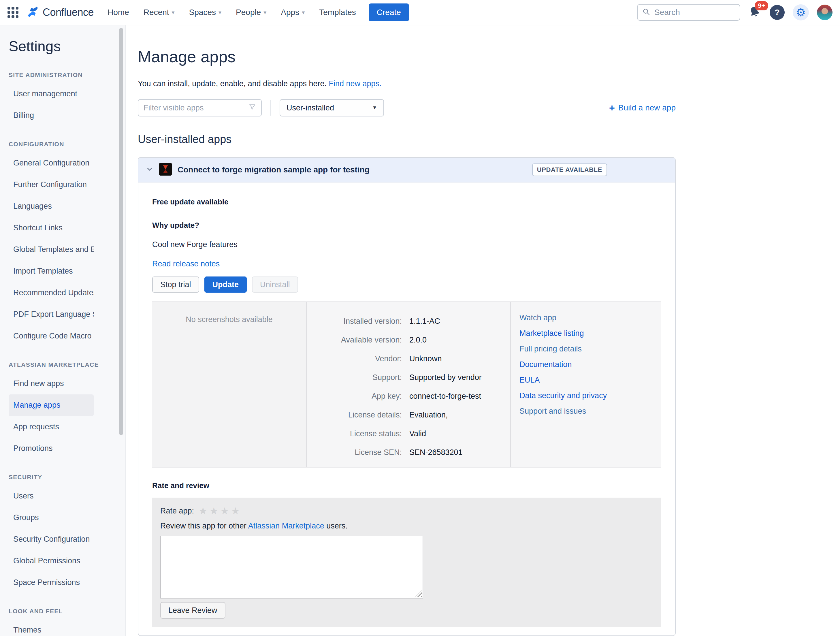 This screenshot has width=840, height=636. What do you see at coordinates (407, 108) in the screenshot?
I see `filter-row: User-installed ▼ + Build a new app` at bounding box center [407, 108].